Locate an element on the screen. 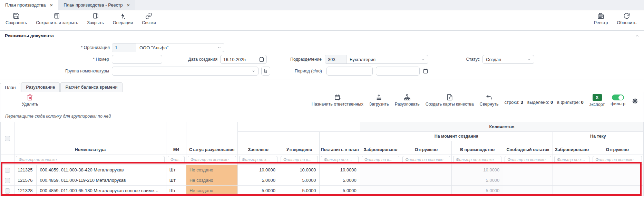  file-plus-icon is located at coordinates (450, 97).